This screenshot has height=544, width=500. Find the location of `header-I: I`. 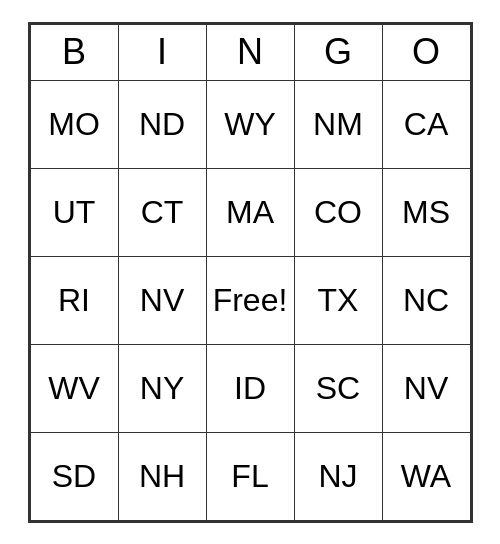

header-I: I is located at coordinates (162, 52).